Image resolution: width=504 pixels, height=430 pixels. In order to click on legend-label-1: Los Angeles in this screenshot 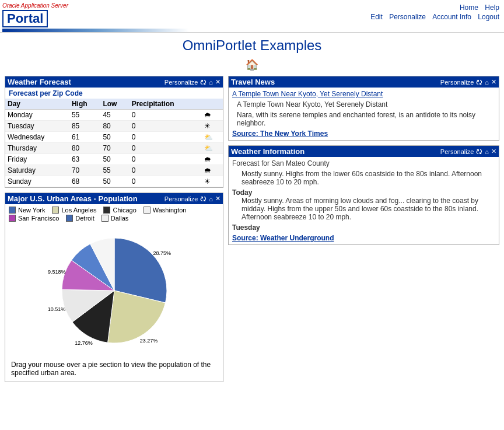, I will do `click(79, 210)`.